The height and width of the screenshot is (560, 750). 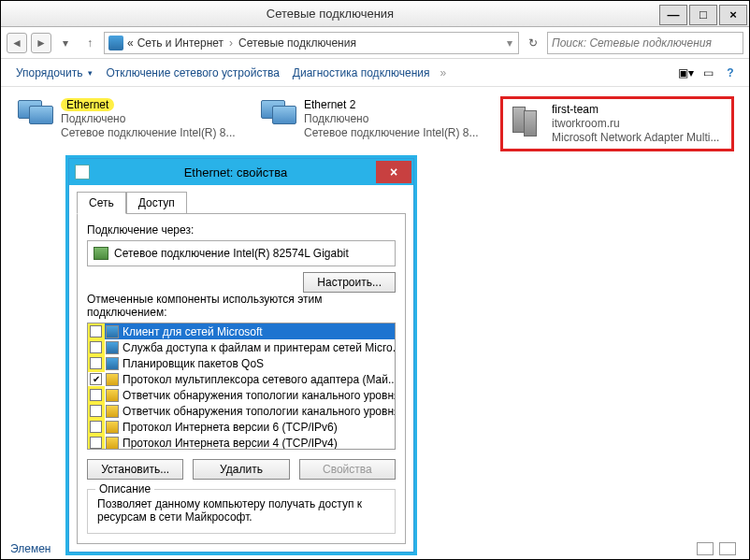 What do you see at coordinates (394, 172) in the screenshot?
I see `dialog-close-button: ×` at bounding box center [394, 172].